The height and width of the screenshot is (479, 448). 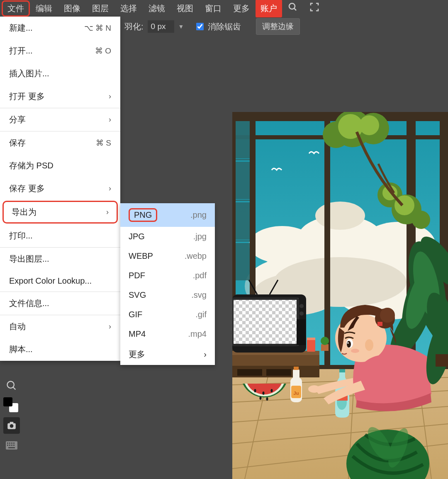 I want to click on file-new: 新建...⌥ ⌘ N, so click(x=60, y=28).